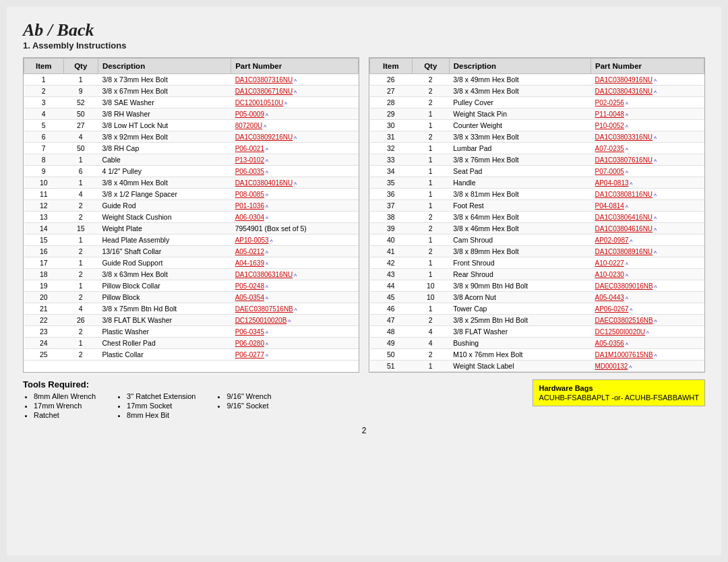  Describe the element at coordinates (260, 102) in the screenshot. I see `part-num-link: DC120010510U` at that location.